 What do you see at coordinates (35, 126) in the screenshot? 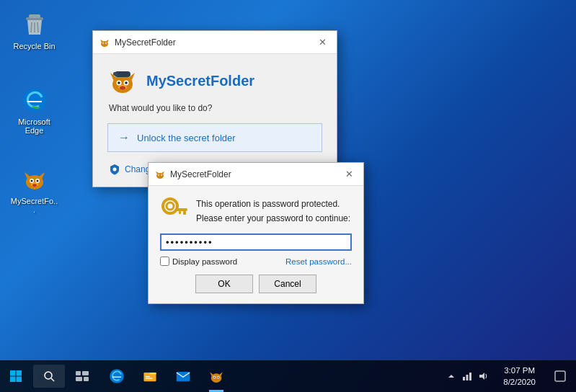
I see `edge-label: Microsoft Edge` at bounding box center [35, 126].